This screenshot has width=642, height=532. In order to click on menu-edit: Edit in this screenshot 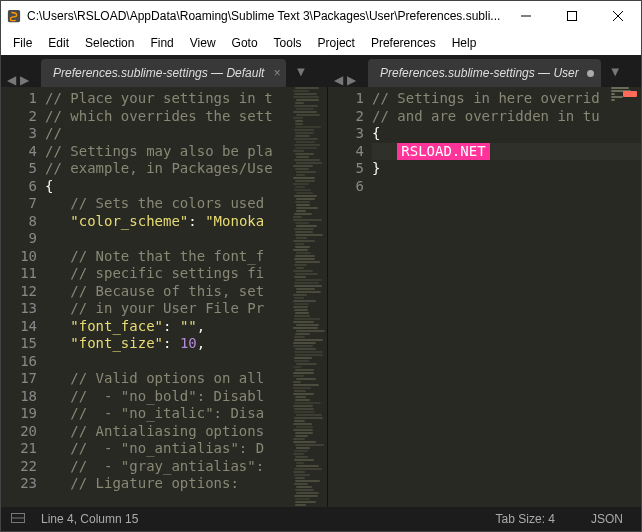, I will do `click(58, 43)`.